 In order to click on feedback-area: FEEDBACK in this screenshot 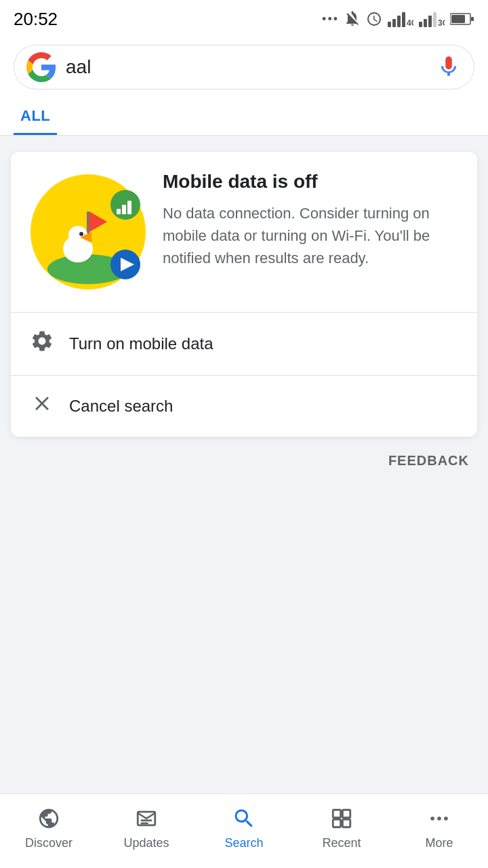, I will do `click(244, 461)`.